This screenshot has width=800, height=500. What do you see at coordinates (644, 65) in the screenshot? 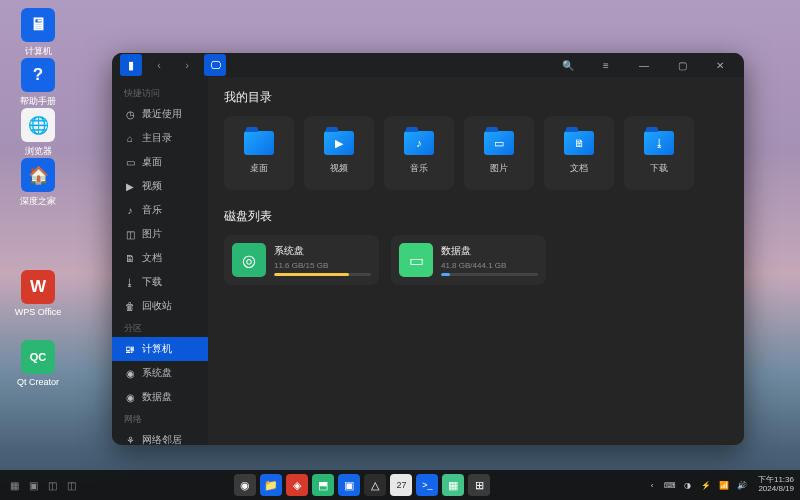
I see `minimize-button: —` at bounding box center [644, 65].